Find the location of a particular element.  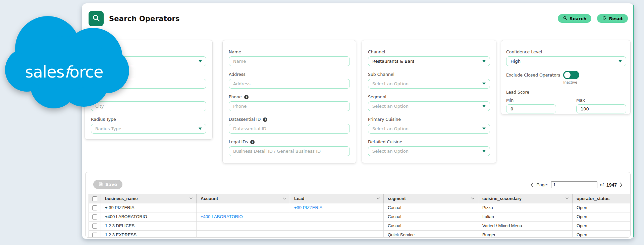

results-table: business_name Account Lead segment cuisi… is located at coordinates (360, 216).